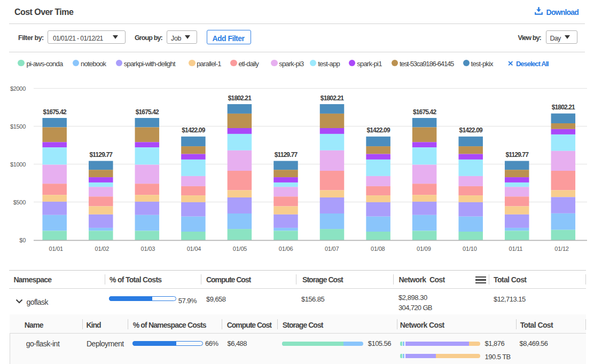  Describe the element at coordinates (194, 249) in the screenshot. I see `svg-text: 01/04` at that location.